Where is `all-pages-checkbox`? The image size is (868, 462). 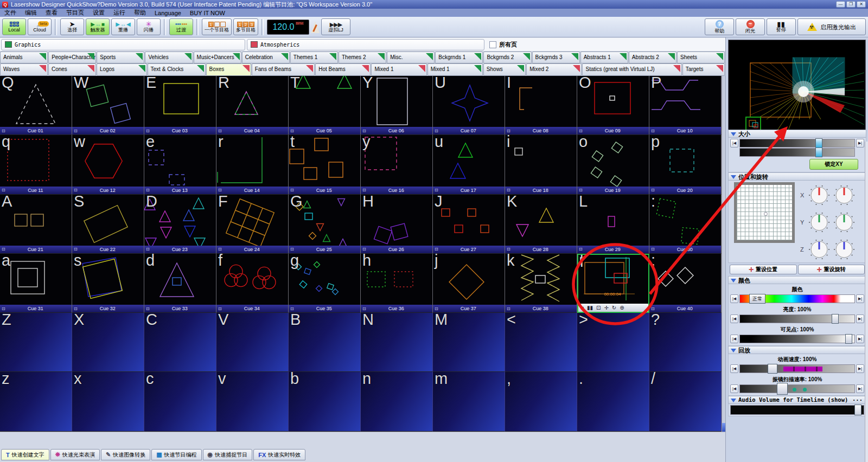
all-pages-checkbox is located at coordinates (493, 44).